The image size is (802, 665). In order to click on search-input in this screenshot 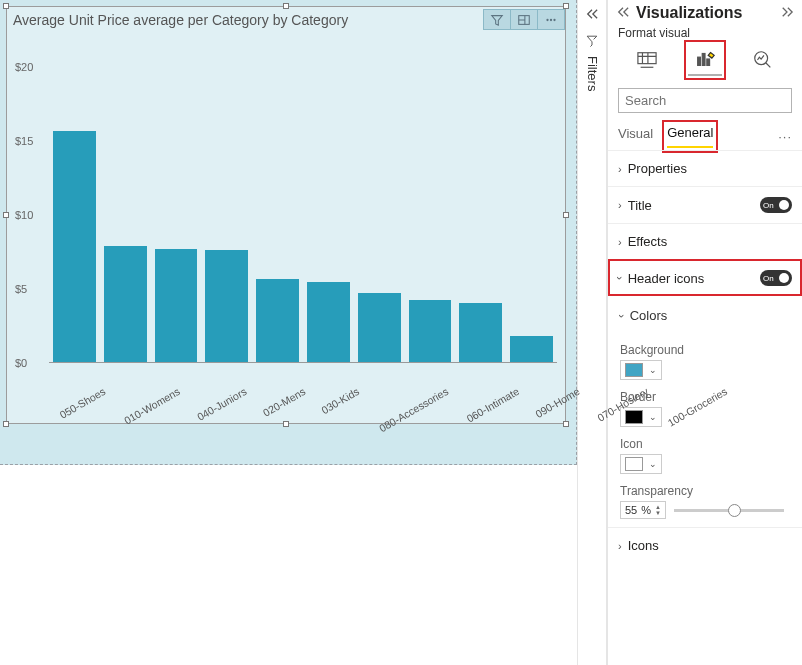, I will do `click(705, 100)`.